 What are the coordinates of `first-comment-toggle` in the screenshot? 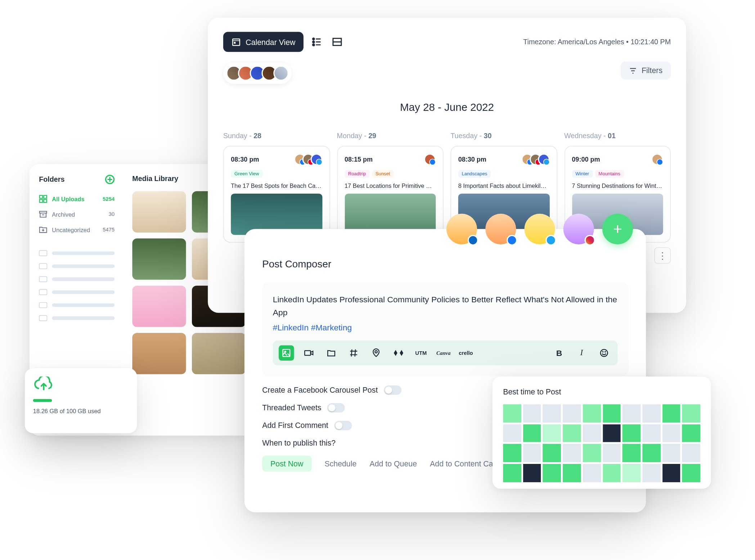 It's located at (343, 425).